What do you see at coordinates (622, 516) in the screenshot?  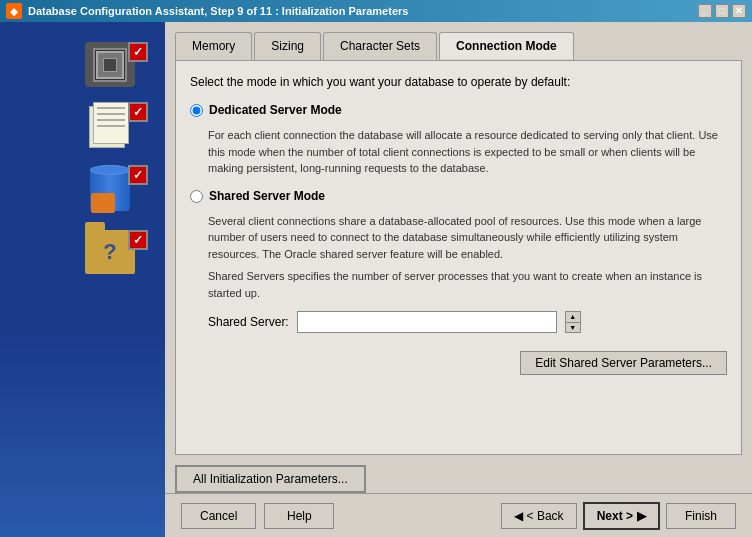 I see `next-button: Next > ▶` at bounding box center [622, 516].